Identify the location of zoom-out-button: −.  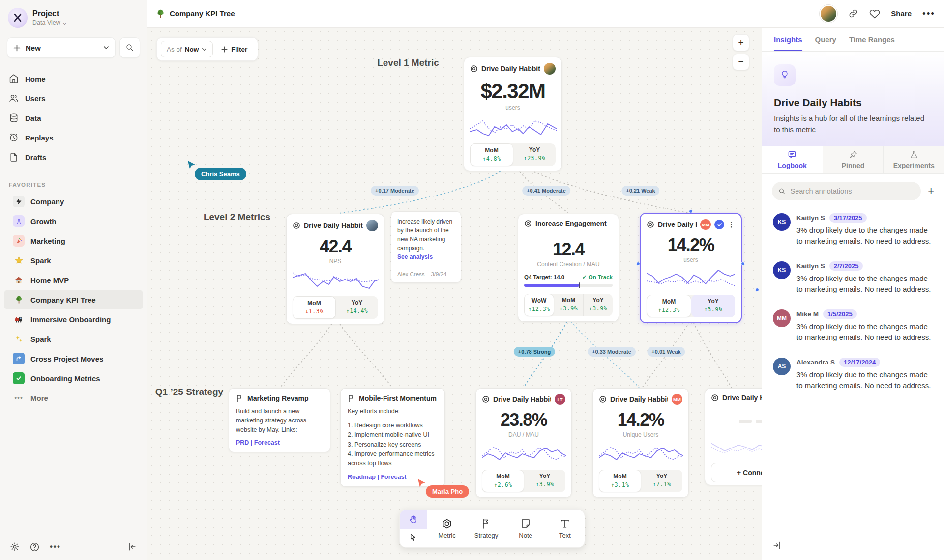
(741, 62).